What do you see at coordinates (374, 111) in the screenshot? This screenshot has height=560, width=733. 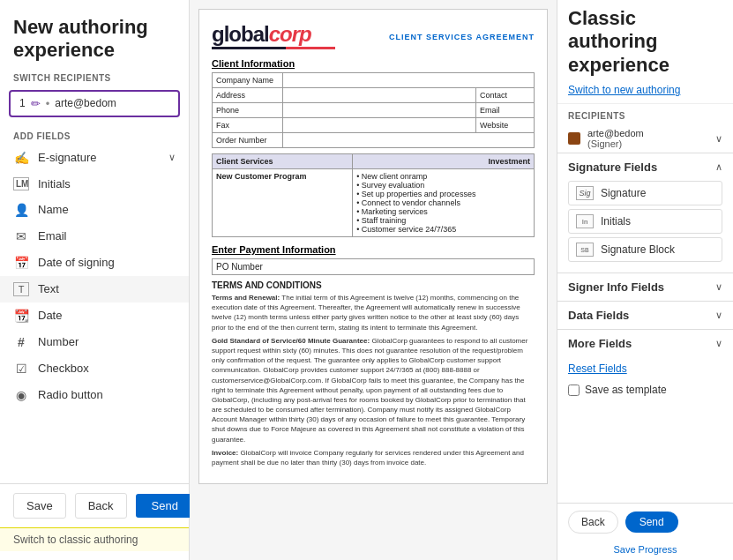 I see `table-row: Phone Email` at bounding box center [374, 111].